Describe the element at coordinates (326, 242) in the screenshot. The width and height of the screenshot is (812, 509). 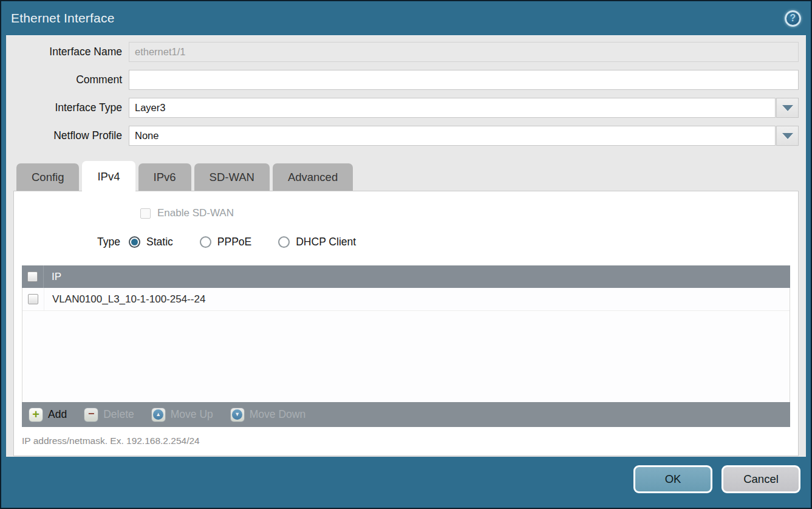
I see `radio-dhcp-client-label: DHCP Client` at that location.